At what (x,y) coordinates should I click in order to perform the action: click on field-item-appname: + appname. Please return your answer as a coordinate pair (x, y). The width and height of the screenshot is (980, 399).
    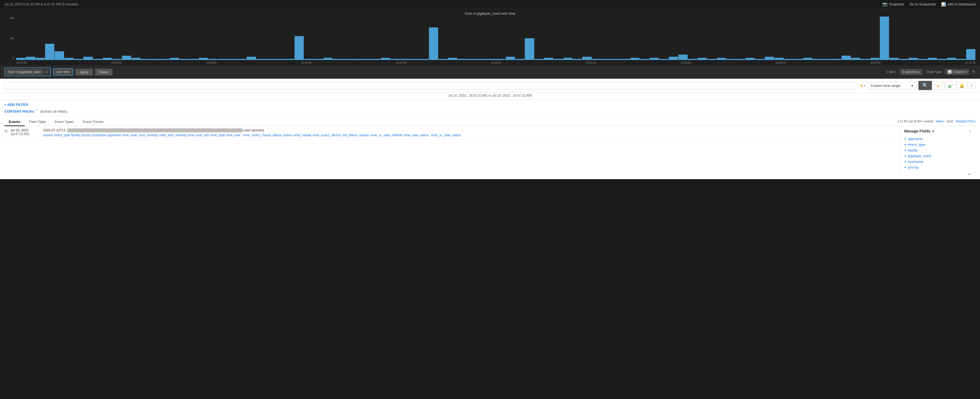
    Looking at the image, I should click on (938, 139).